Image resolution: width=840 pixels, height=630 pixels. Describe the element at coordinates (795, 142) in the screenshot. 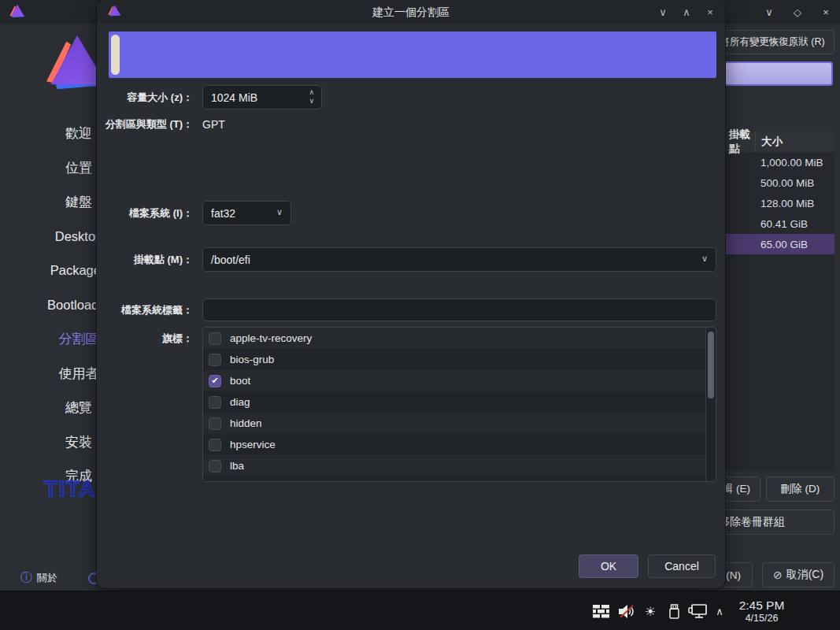

I see `column-size: 大小` at that location.